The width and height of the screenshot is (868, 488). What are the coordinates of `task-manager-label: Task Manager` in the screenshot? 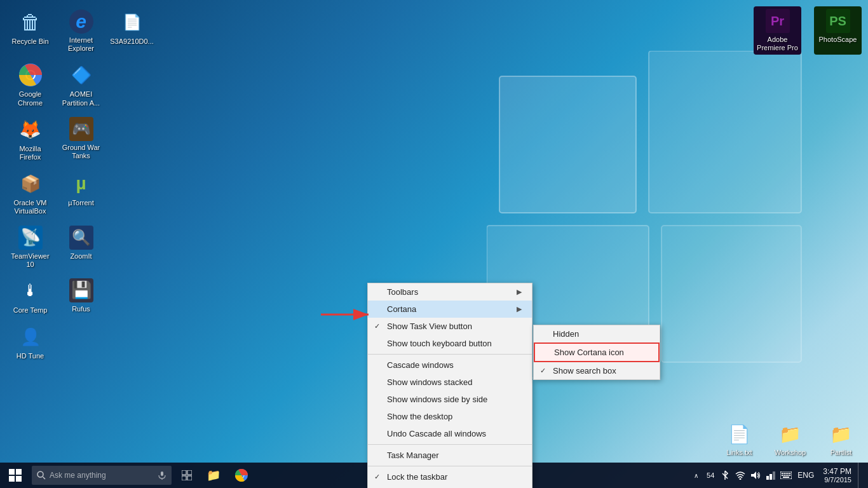 It's located at (413, 455).